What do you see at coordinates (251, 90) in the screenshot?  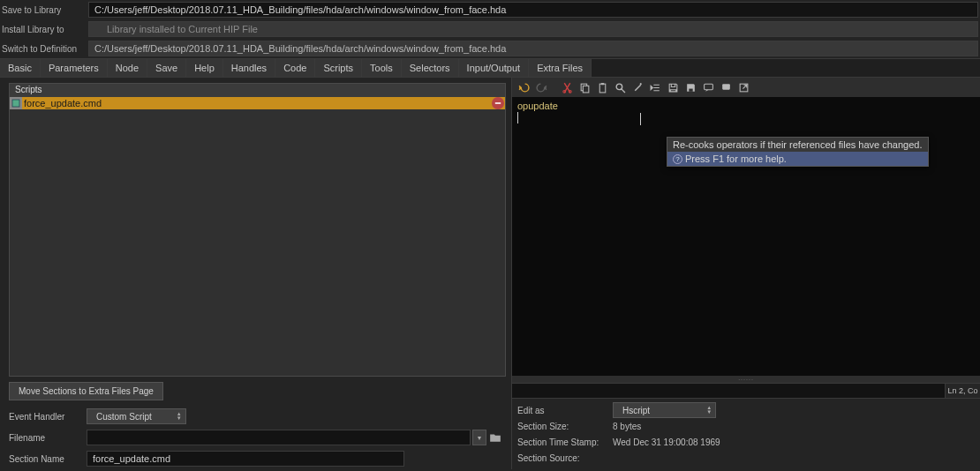 I see `scripts-header: Scripts` at bounding box center [251, 90].